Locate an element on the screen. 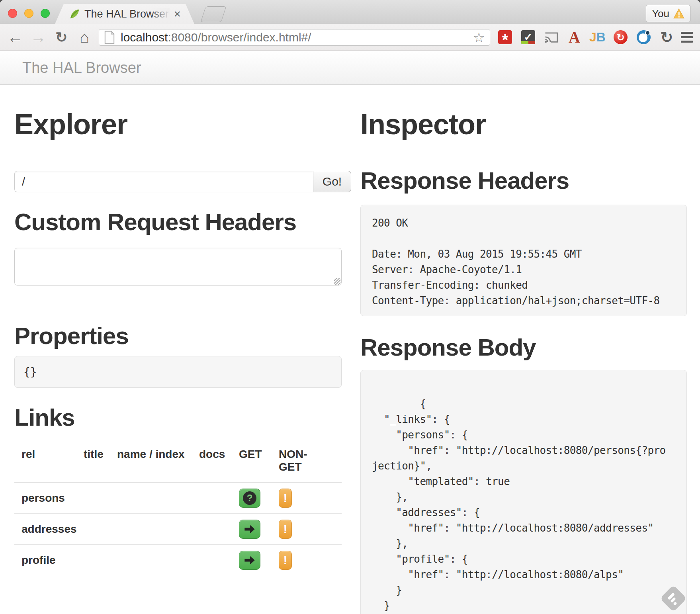  forward-icon: → is located at coordinates (38, 37).